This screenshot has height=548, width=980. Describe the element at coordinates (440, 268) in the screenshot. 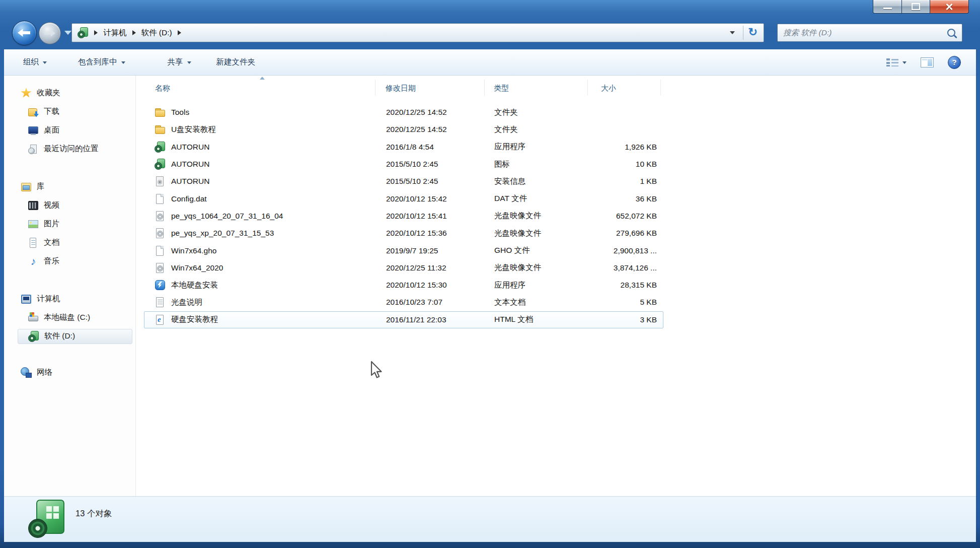

I see `file-date: 2020/12/25 11:32` at that location.